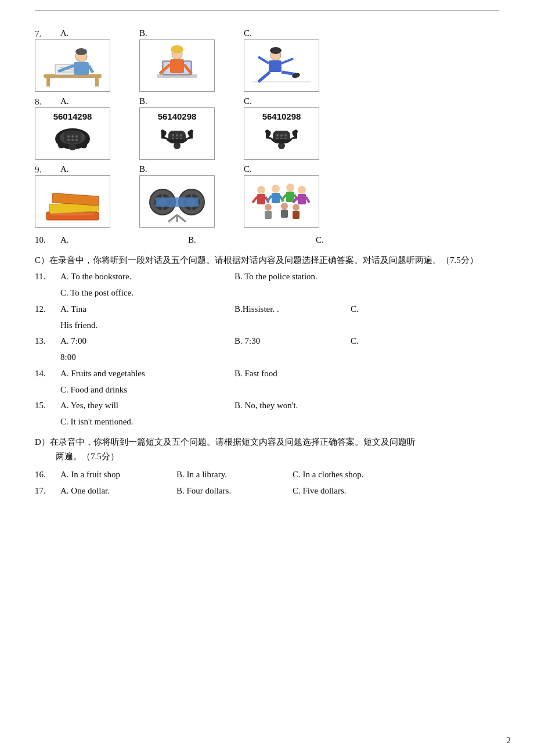 The height and width of the screenshot is (756, 534). Describe the element at coordinates (267, 128) in the screenshot. I see `q8-row: 8. A. 56014298` at that location.